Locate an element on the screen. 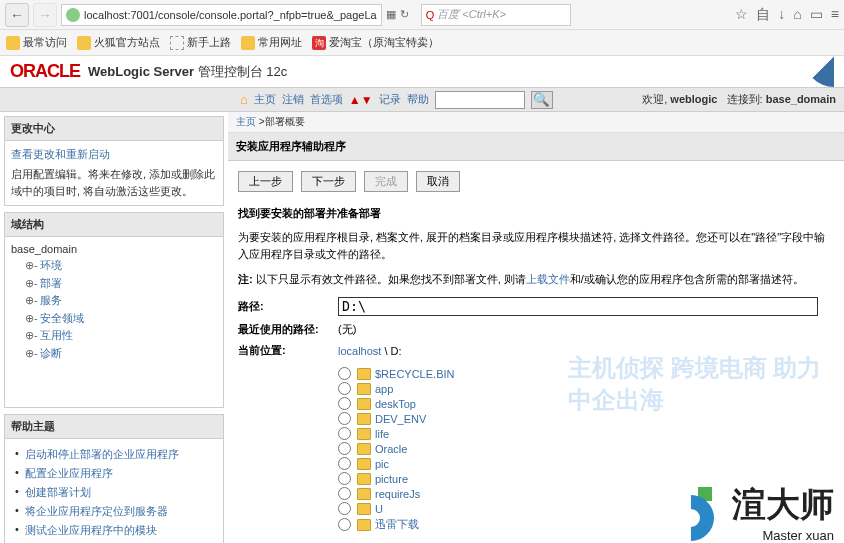 Image resolution: width=844 pixels, height=543 pixels. panel-header: 域结构 is located at coordinates (114, 225).